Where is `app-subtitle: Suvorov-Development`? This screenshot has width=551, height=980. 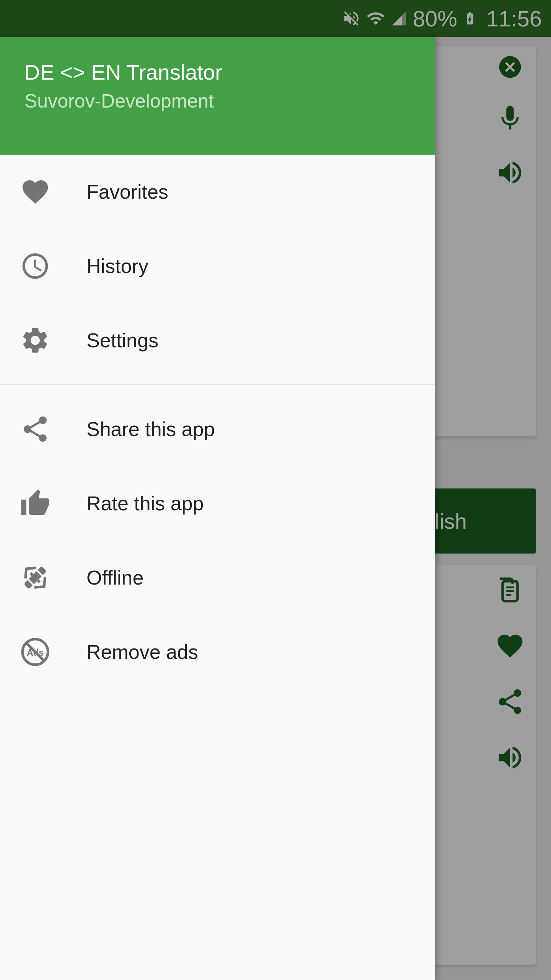
app-subtitle: Suvorov-Development is located at coordinates (217, 101).